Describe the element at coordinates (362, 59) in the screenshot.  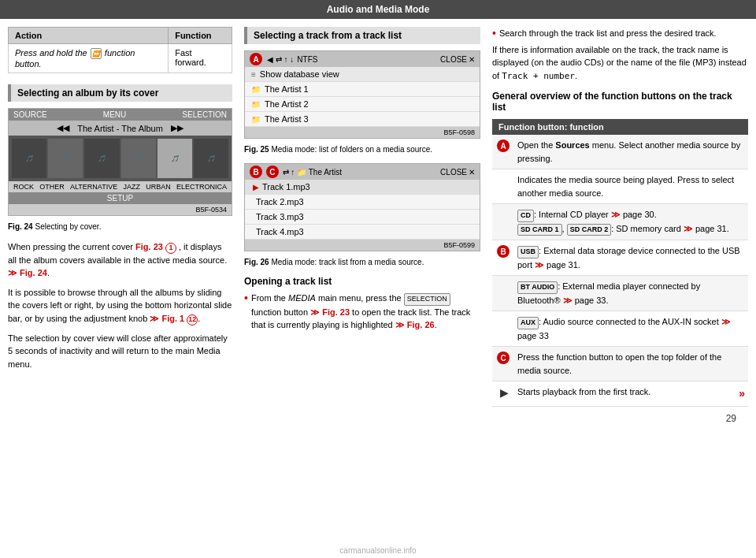
I see `screen1-header: A ◀ ⇄ ↑ ↓ NTFS CLOSE ✕` at that location.